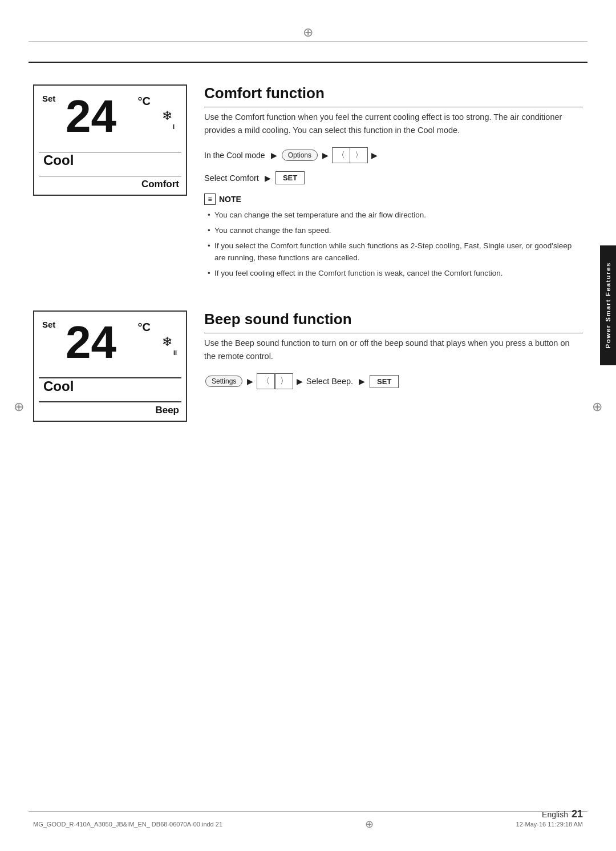 Image resolution: width=616 pixels, height=851 pixels. Describe the element at coordinates (608, 305) in the screenshot. I see `sidebar-tab: Power Smart Features` at that location.